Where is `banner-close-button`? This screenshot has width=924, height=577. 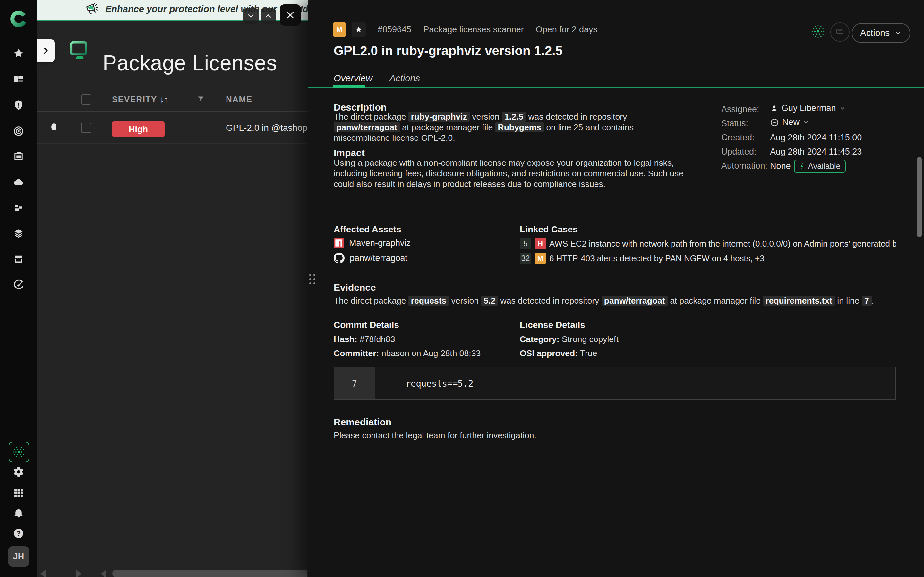
banner-close-button is located at coordinates (290, 15).